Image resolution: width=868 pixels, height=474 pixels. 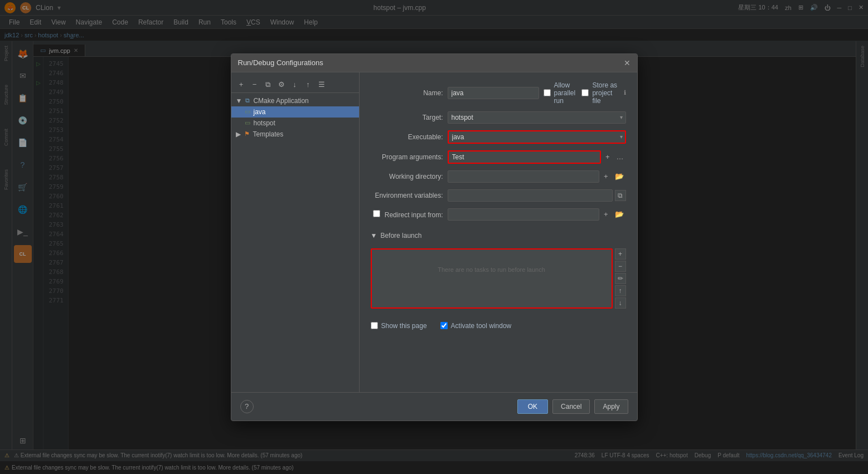 What do you see at coordinates (537, 118) in the screenshot?
I see `target-select: hotspot` at bounding box center [537, 118].